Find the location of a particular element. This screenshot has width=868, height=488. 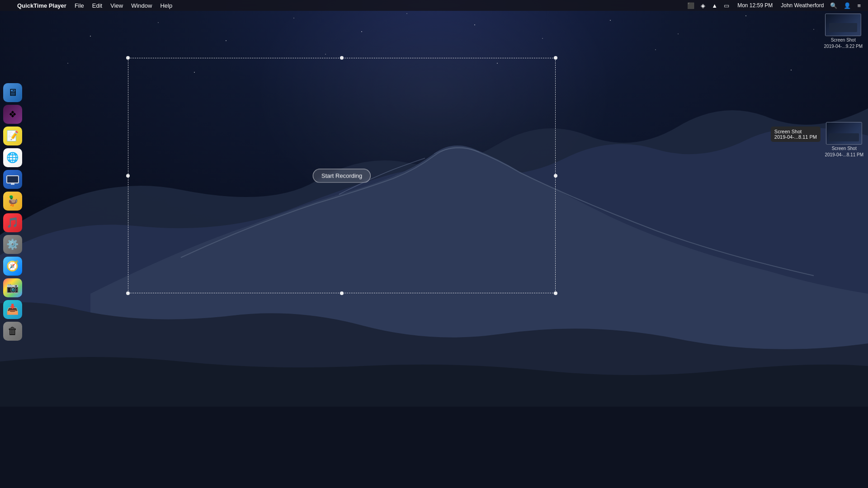

tooltip-date: 2019-04-...8.11 PM is located at coordinates (796, 137).